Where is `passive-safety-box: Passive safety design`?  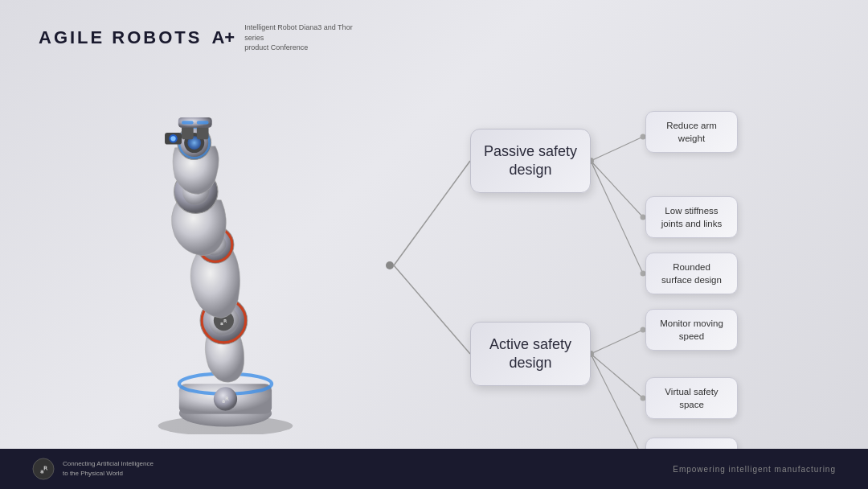
passive-safety-box: Passive safety design is located at coordinates (530, 161).